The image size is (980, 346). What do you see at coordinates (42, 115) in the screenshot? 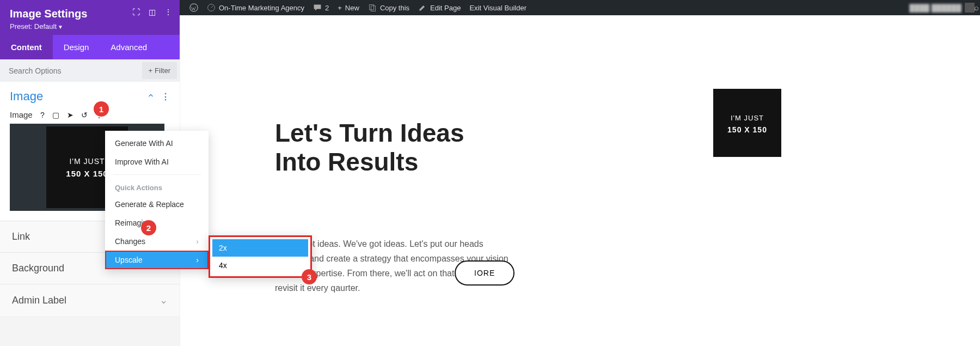
I see `help-icon: ?` at bounding box center [42, 115].